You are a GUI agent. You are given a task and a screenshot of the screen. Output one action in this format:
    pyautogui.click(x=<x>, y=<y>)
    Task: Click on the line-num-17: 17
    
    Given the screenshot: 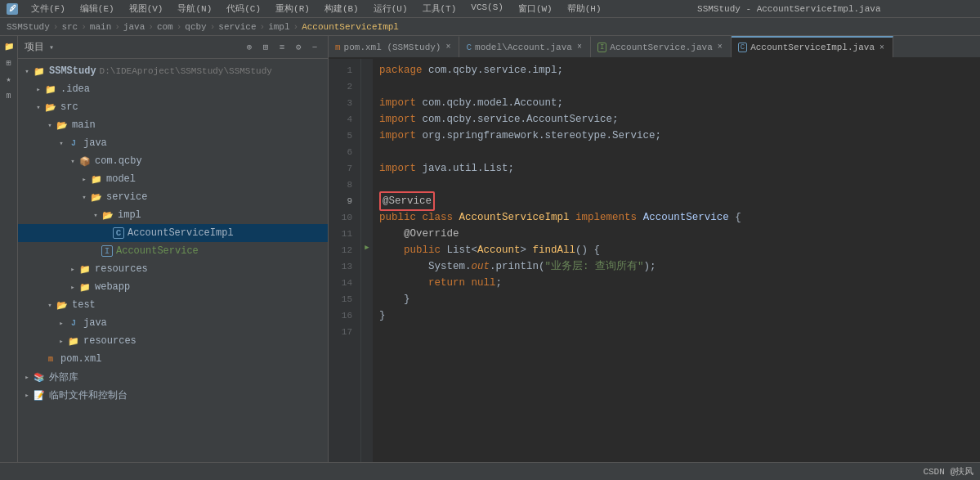 What is the action you would take?
    pyautogui.click(x=342, y=332)
    